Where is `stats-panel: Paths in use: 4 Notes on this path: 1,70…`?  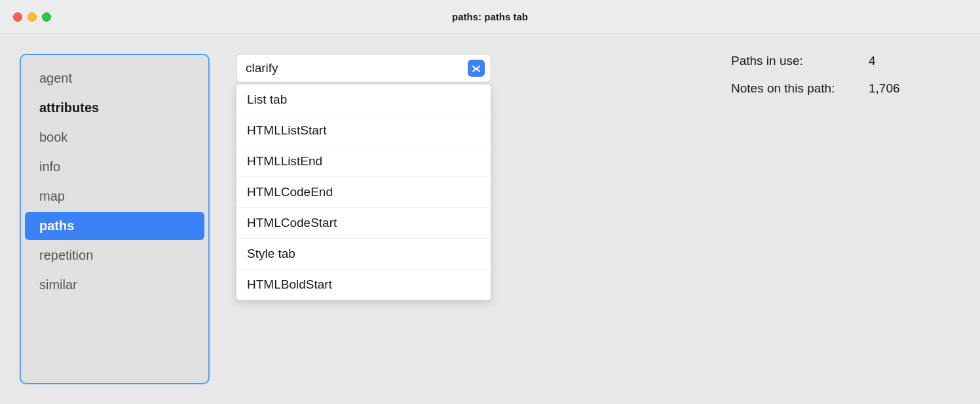
stats-panel: Paths in use: 4 Notes on this path: 1,70… is located at coordinates (846, 75).